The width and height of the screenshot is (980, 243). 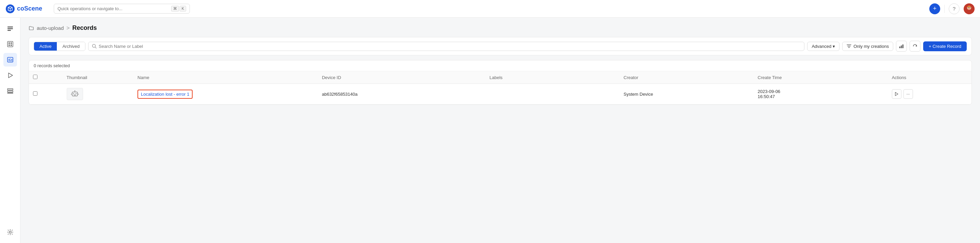 What do you see at coordinates (10, 9) in the screenshot?
I see `coscene-logo-icon` at bounding box center [10, 9].